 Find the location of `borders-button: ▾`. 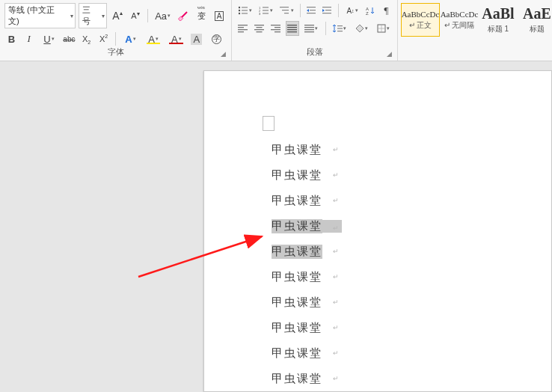

borders-button: ▾ is located at coordinates (383, 28).